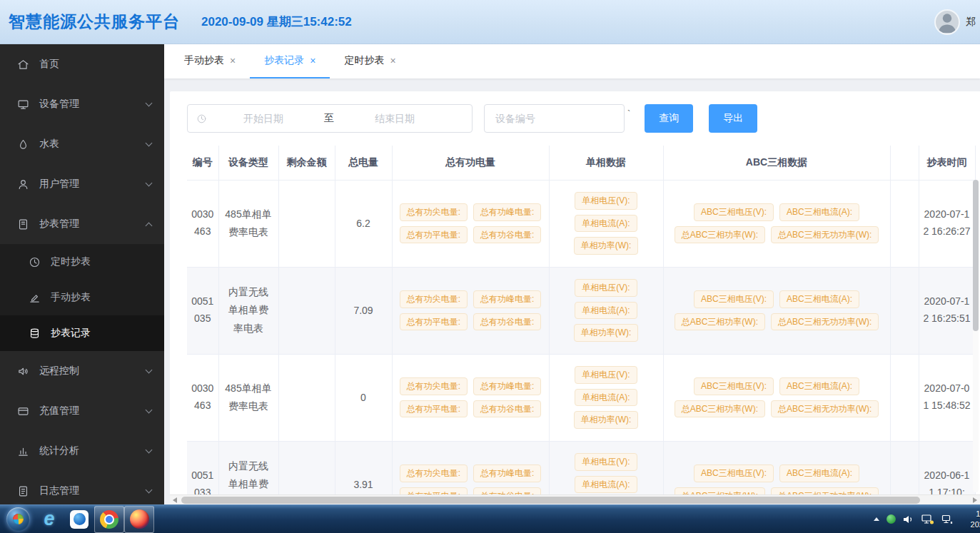 This screenshot has height=533, width=980. What do you see at coordinates (175, 500) in the screenshot?
I see `scroll-left-arrow-icon` at bounding box center [175, 500].